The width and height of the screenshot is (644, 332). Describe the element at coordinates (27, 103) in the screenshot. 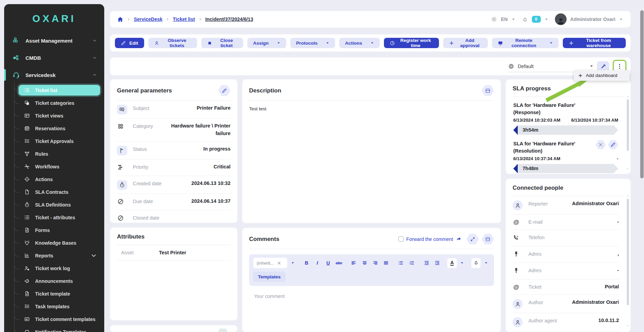

I see `copy-icon` at that location.